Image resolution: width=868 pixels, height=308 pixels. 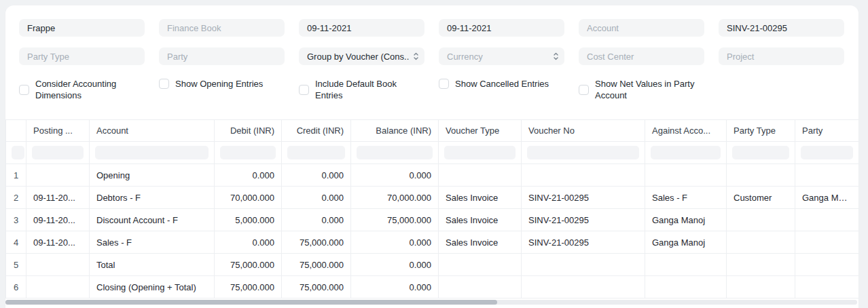 I want to click on column-header-posting-date: Posting ..., so click(x=58, y=131).